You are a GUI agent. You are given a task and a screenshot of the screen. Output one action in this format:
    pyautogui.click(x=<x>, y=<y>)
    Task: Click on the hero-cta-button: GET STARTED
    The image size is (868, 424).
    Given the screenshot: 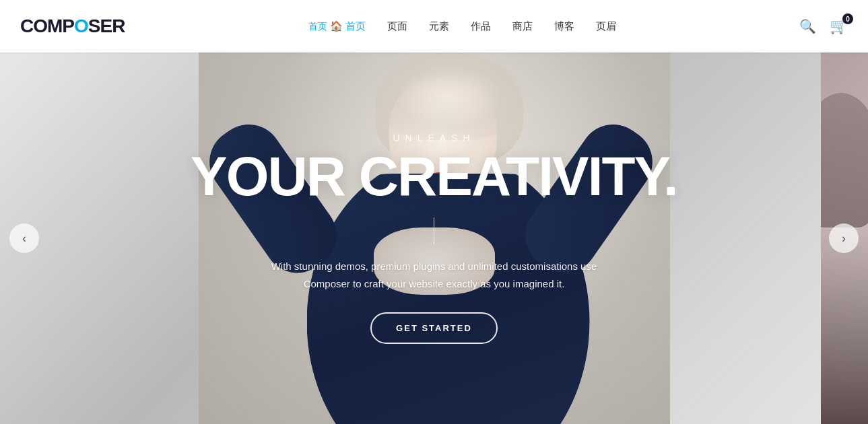 What is the action you would take?
    pyautogui.click(x=434, y=328)
    